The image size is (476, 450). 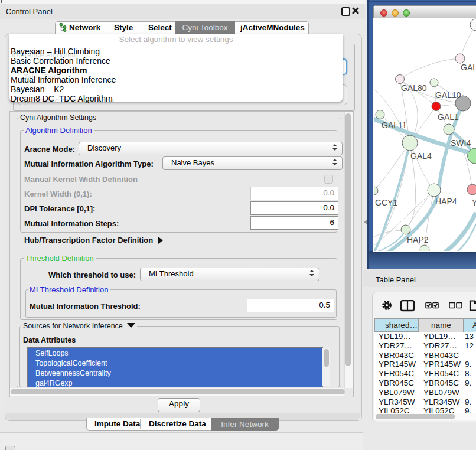 What do you see at coordinates (446, 201) in the screenshot?
I see `svg-text: HAP4` at bounding box center [446, 201].